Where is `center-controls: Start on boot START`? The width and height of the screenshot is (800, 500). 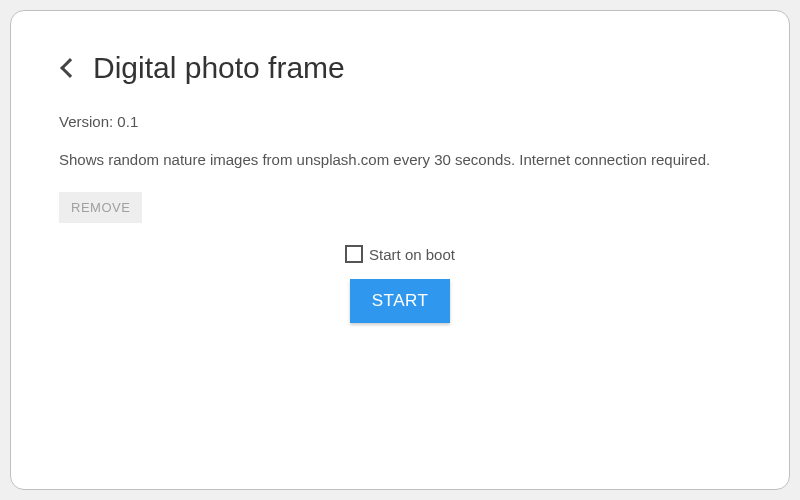
center-controls: Start on boot START is located at coordinates (400, 284).